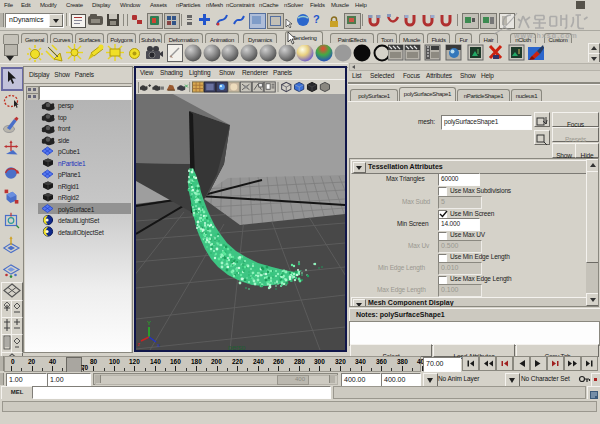 The width and height of the screenshot is (600, 424). What do you see at coordinates (546, 36) in the screenshot?
I see `svg-text: www.hxsd.com` at bounding box center [546, 36].